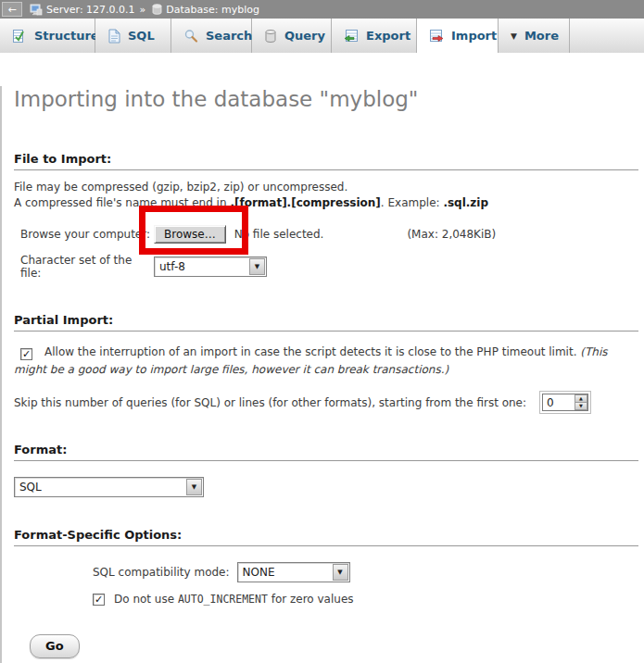  I want to click on tab-sql: SQL, so click(133, 35).